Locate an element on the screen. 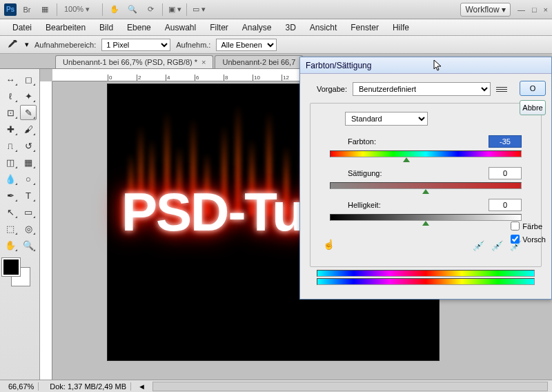 Image resolution: width=552 pixels, height=392 pixels. heal-tool: ✚ is located at coordinates (10, 129).